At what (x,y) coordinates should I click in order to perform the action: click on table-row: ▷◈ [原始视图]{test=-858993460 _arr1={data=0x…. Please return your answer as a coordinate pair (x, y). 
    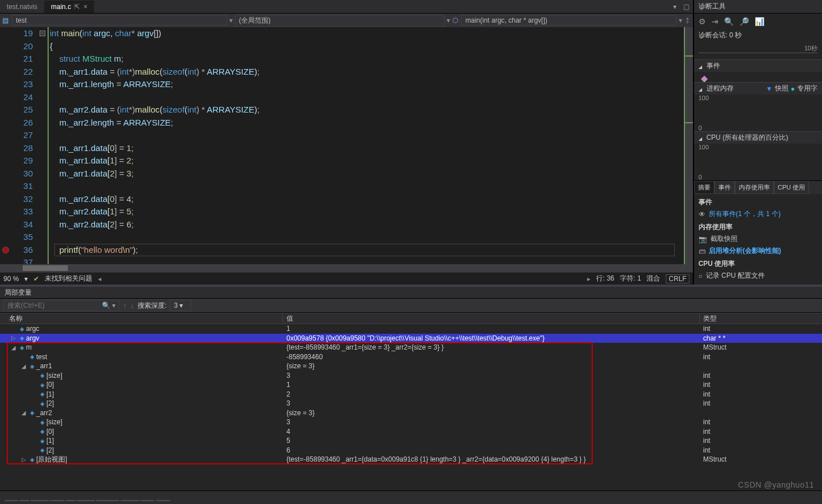
    Looking at the image, I should click on (411, 459).